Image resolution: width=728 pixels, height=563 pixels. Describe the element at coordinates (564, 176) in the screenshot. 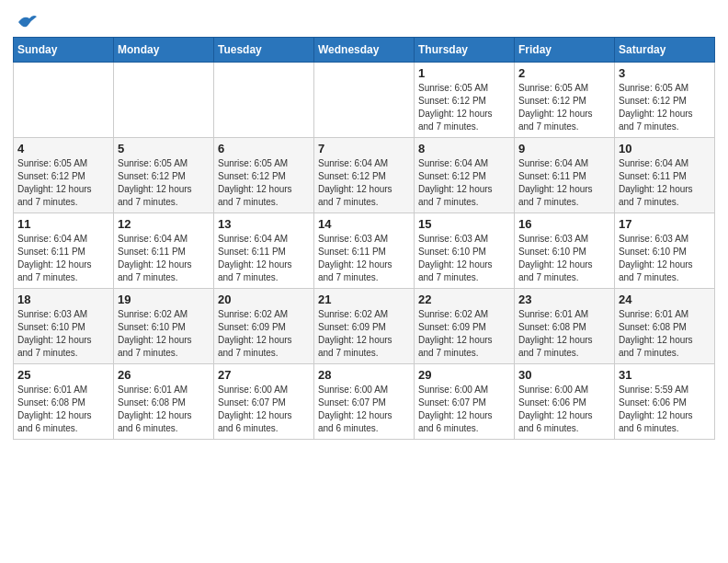

I see `day-cell: 9Sunrise: 6:04 AM Sunset: 6:11 PM Daylig…` at that location.